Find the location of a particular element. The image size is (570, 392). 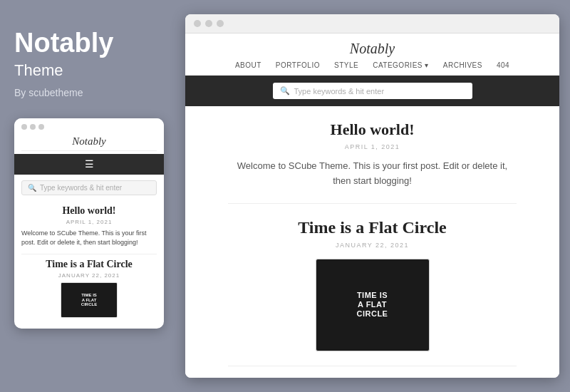

desktop-thumb-text: TIME ISA FLATCIRCLE is located at coordinates (373, 305).